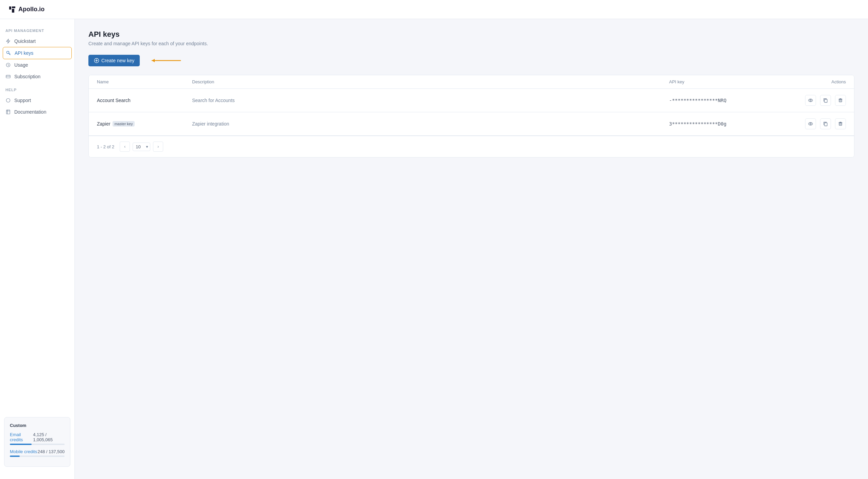 The image size is (868, 479). What do you see at coordinates (37, 112) in the screenshot?
I see `sidebar-item-documentation: Documentation` at bounding box center [37, 112].